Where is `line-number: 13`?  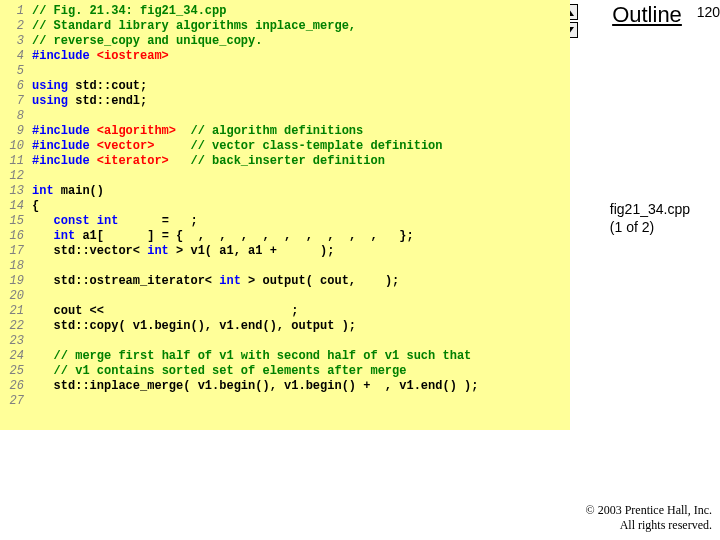 line-number: 13 is located at coordinates (16, 192).